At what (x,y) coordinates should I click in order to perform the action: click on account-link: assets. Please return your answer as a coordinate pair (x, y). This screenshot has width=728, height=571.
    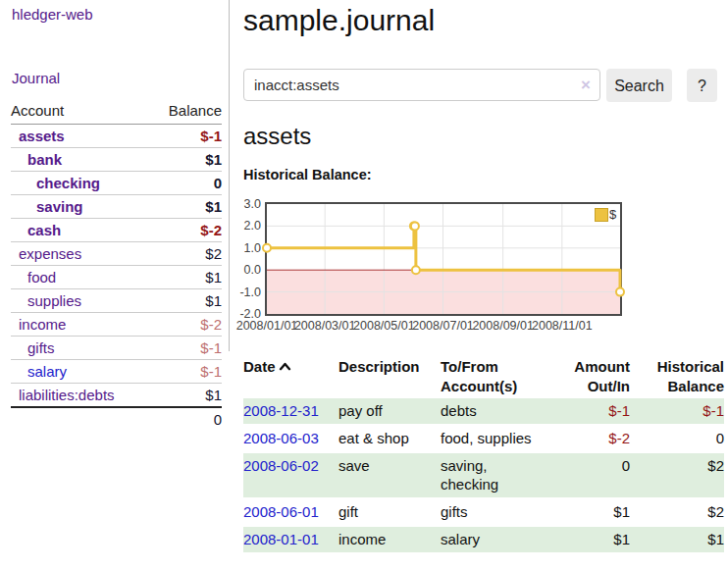
    Looking at the image, I should click on (37, 135).